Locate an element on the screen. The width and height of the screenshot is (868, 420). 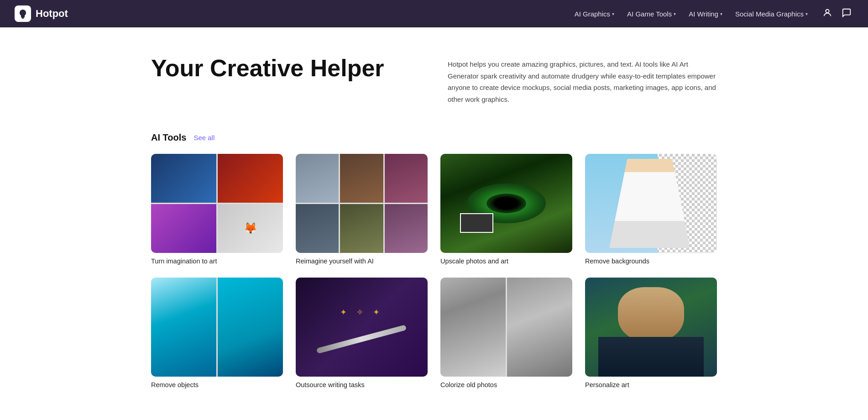
mosaic-cell: 🦊 is located at coordinates (250, 228).